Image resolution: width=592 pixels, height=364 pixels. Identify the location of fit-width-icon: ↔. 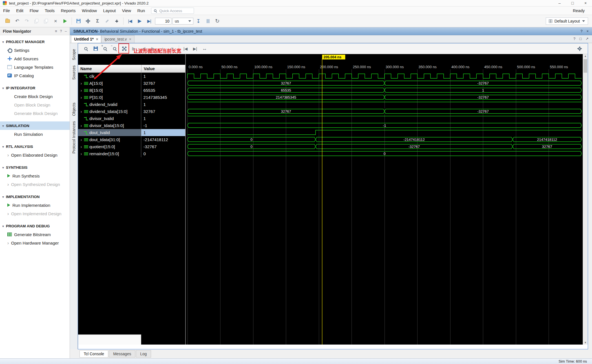
(205, 49).